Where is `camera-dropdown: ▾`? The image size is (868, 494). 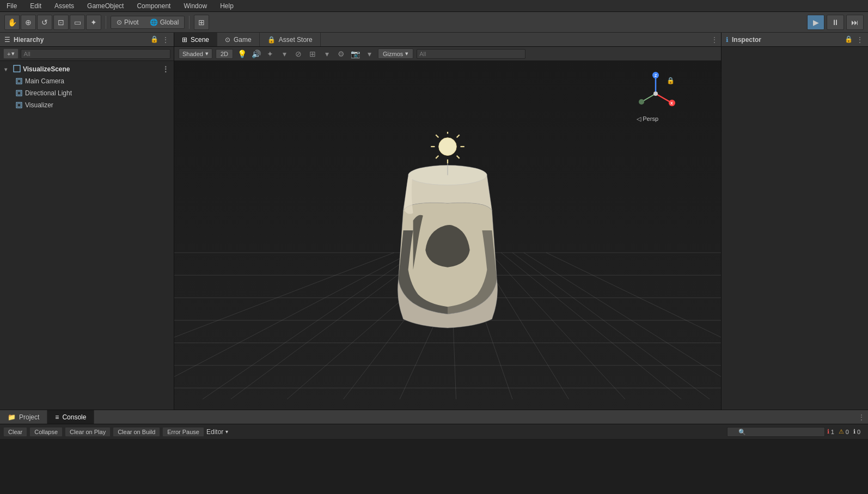
camera-dropdown: ▾ is located at coordinates (369, 54).